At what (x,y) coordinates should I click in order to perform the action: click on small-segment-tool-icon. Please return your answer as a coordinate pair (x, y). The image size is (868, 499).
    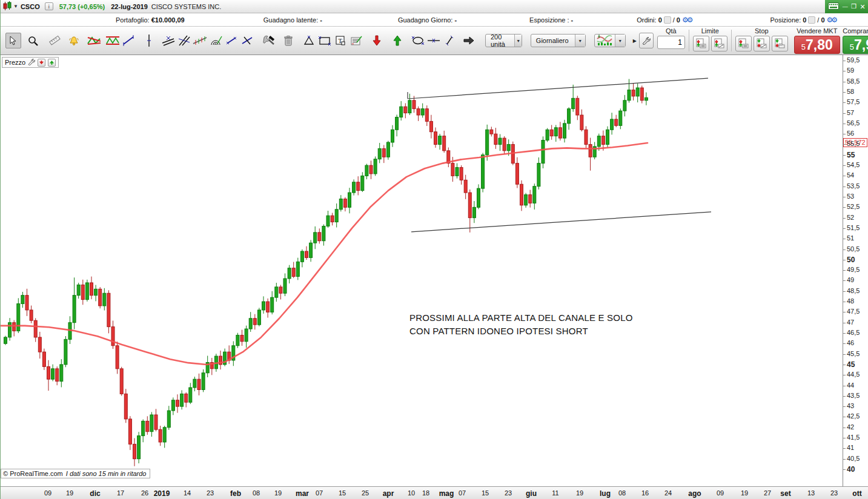
    Looking at the image, I should click on (449, 41).